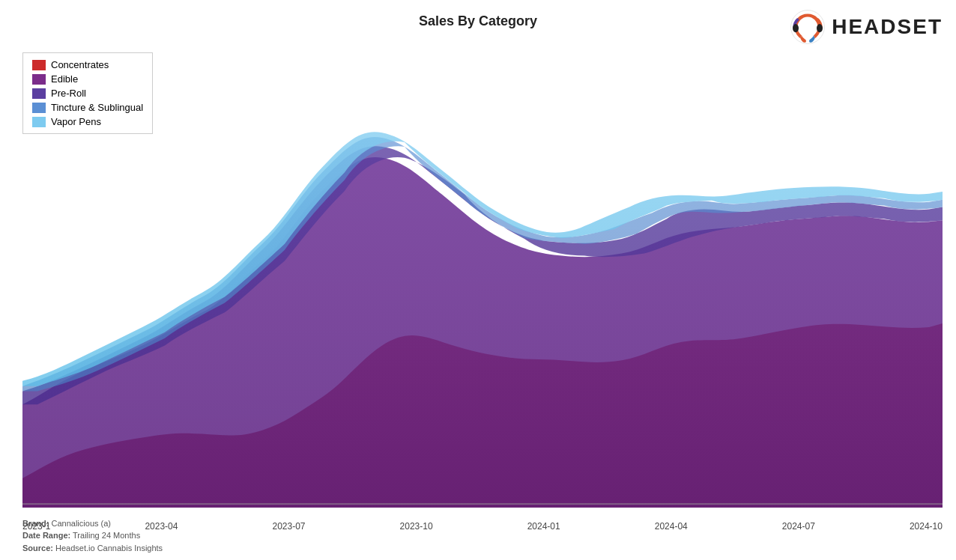 The image size is (956, 560). Describe the element at coordinates (37, 548) in the screenshot. I see `source-label: Source:` at that location.